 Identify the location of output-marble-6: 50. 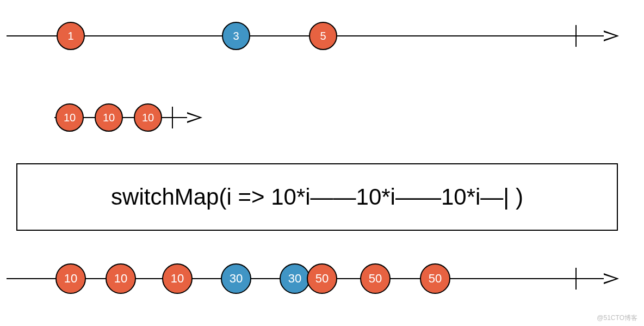
(375, 279).